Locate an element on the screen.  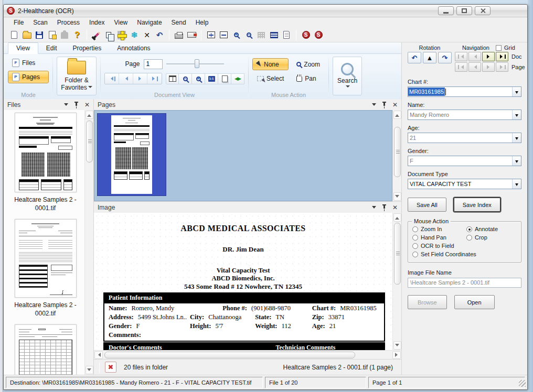
tab-view: View is located at coordinates (23, 48).